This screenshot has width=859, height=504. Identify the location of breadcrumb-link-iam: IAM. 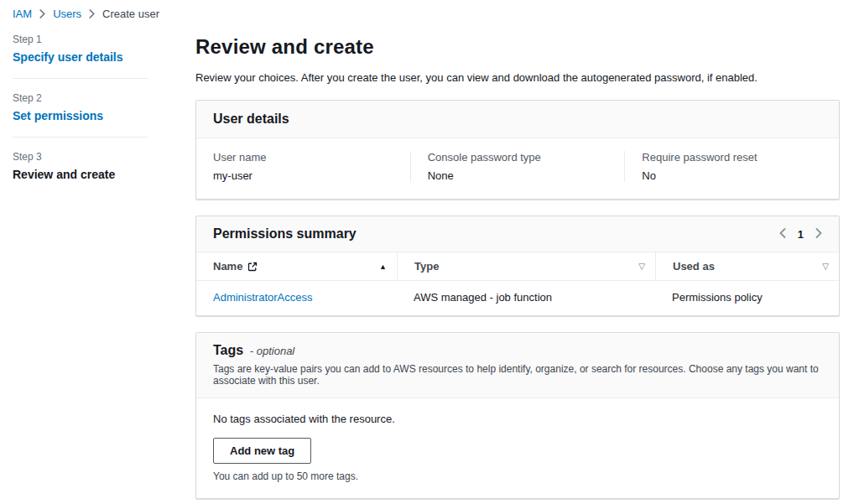
(22, 13).